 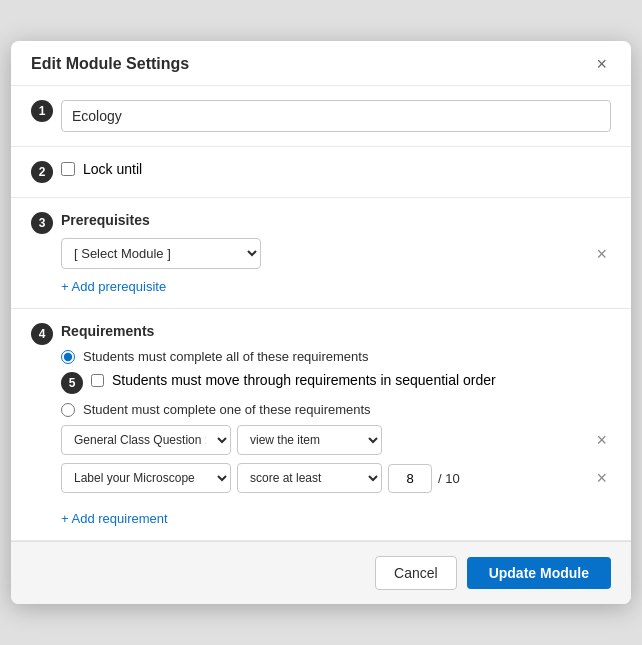 What do you see at coordinates (310, 440) in the screenshot?
I see `req1-action-select: view the item` at bounding box center [310, 440].